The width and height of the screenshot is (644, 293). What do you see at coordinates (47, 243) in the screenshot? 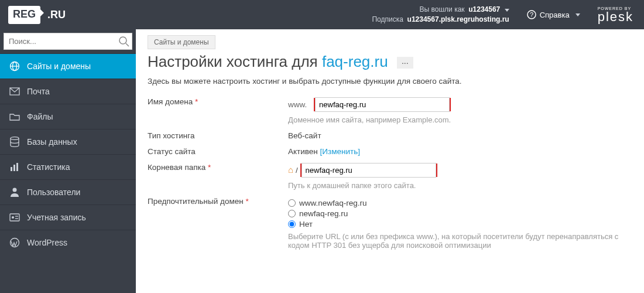
I see `sidebar-item-label: WordPress` at bounding box center [47, 243].